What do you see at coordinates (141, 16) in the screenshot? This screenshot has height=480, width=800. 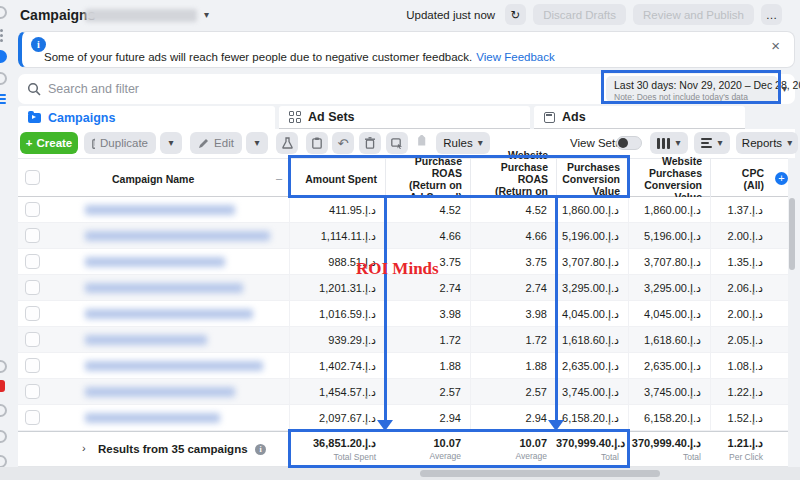 I see `blurred-account-name` at bounding box center [141, 16].